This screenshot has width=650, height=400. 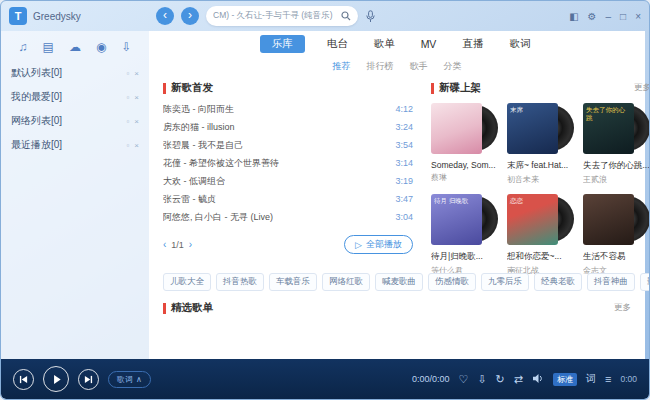 I want to click on close-icon: ×, so click(x=638, y=16).